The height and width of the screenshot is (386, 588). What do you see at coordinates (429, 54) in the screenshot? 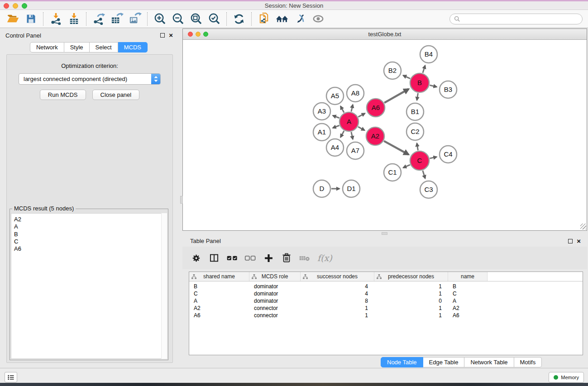
I see `graph-node-B4: B4` at bounding box center [429, 54].